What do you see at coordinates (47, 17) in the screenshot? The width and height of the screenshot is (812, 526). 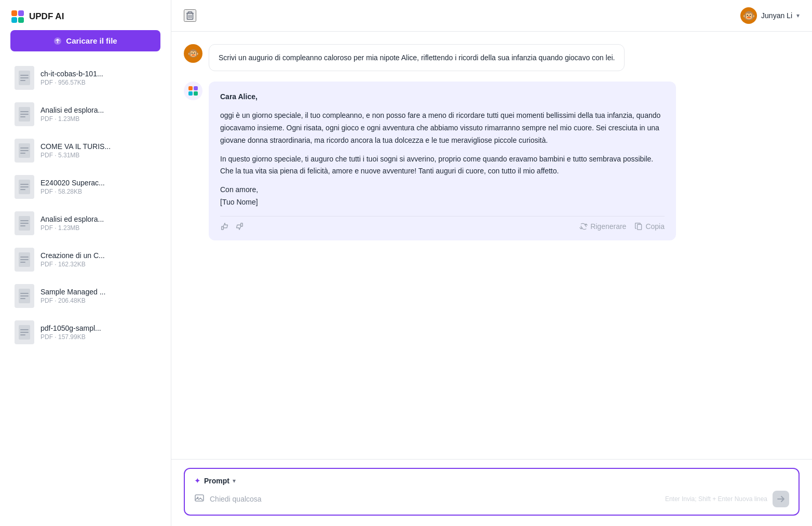 I see `app-title: UPDF AI` at bounding box center [47, 17].